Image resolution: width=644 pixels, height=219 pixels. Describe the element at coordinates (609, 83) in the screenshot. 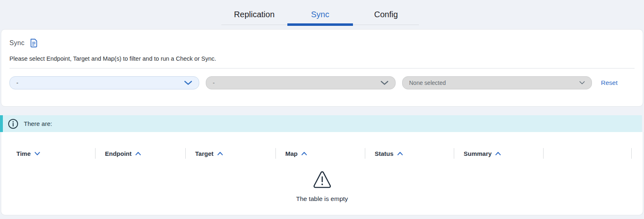

I see `reset-button: Reset` at that location.